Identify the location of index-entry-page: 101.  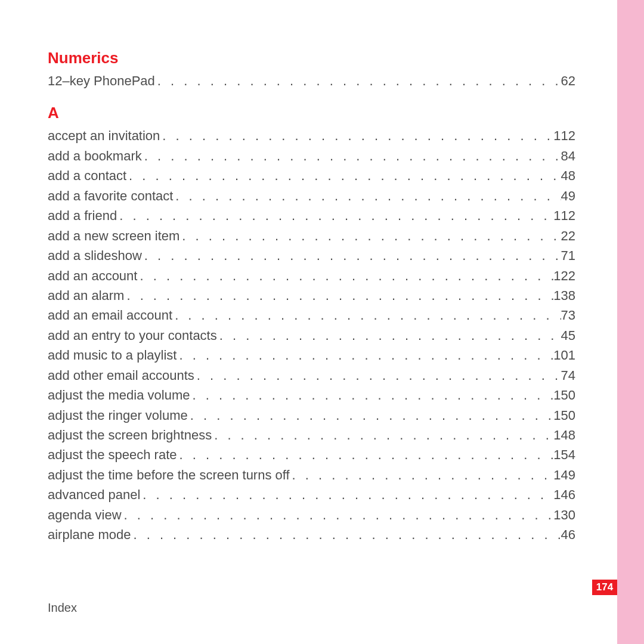
(564, 355).